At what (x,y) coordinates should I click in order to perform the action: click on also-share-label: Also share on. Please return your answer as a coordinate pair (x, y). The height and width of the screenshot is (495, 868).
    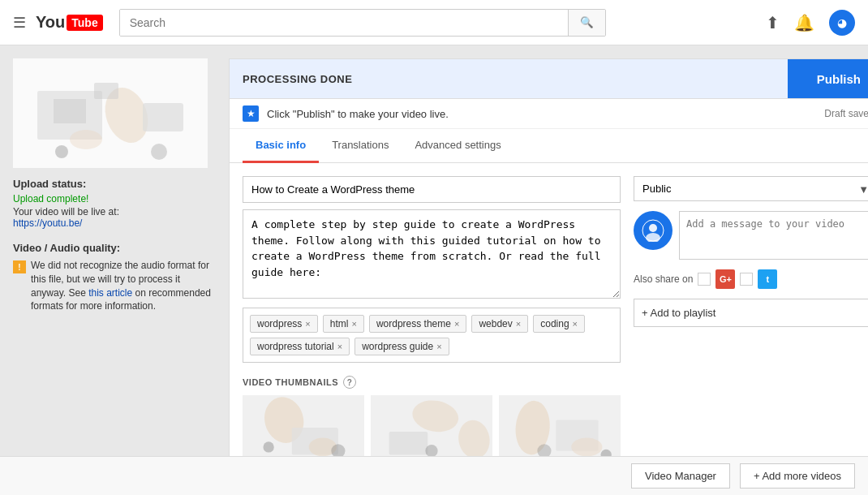
    Looking at the image, I should click on (664, 279).